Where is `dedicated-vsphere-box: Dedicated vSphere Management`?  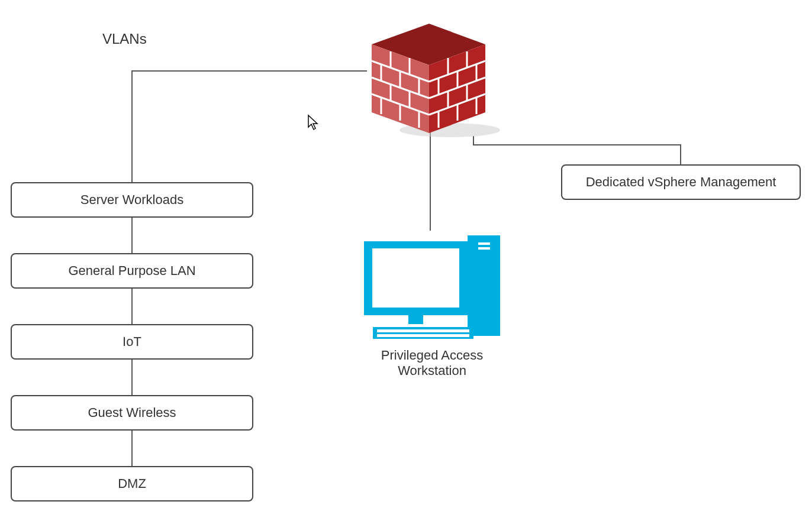 dedicated-vsphere-box: Dedicated vSphere Management is located at coordinates (681, 182).